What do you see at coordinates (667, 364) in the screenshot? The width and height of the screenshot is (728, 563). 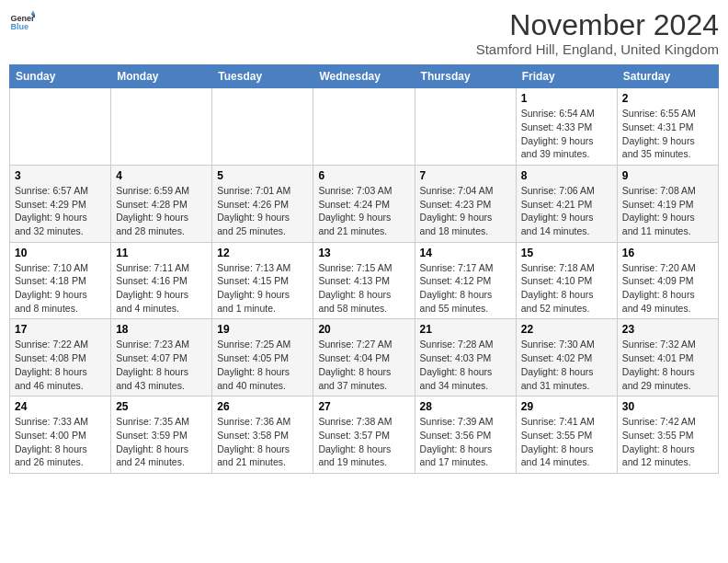 I see `day-info: Sunrise: 7:32 AM Sunset: 4:01 PM Dayligh…` at bounding box center [667, 364].